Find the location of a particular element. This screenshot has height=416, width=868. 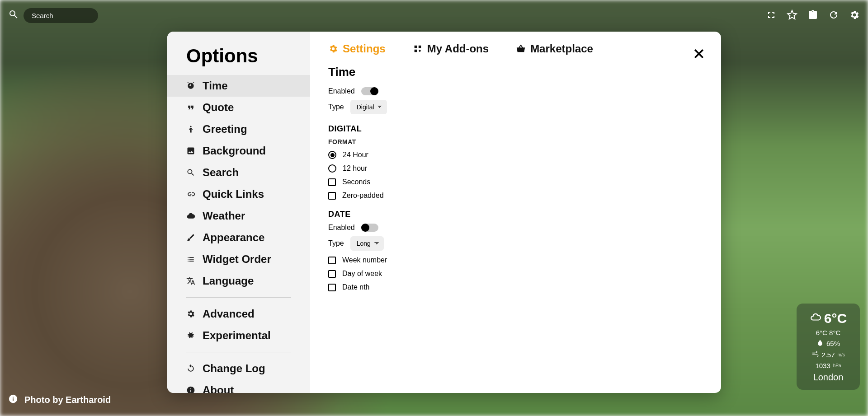

radio-label: 24 Hour is located at coordinates (355, 155).